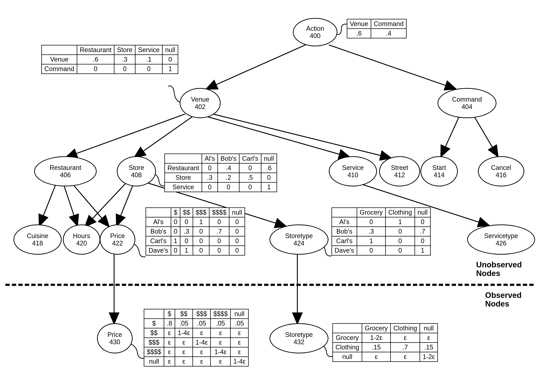 This screenshot has height=392, width=541. Describe the element at coordinates (270, 285) in the screenshot. I see `observed-divider` at that location.